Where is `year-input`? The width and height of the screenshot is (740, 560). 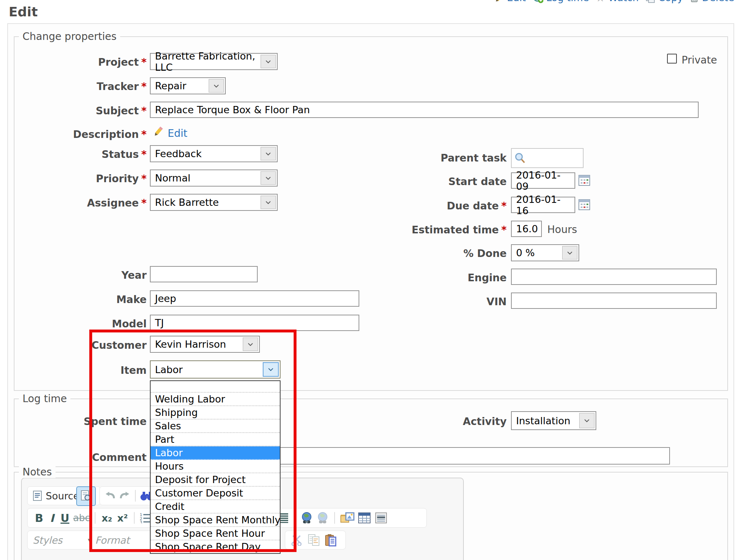
year-input is located at coordinates (204, 274).